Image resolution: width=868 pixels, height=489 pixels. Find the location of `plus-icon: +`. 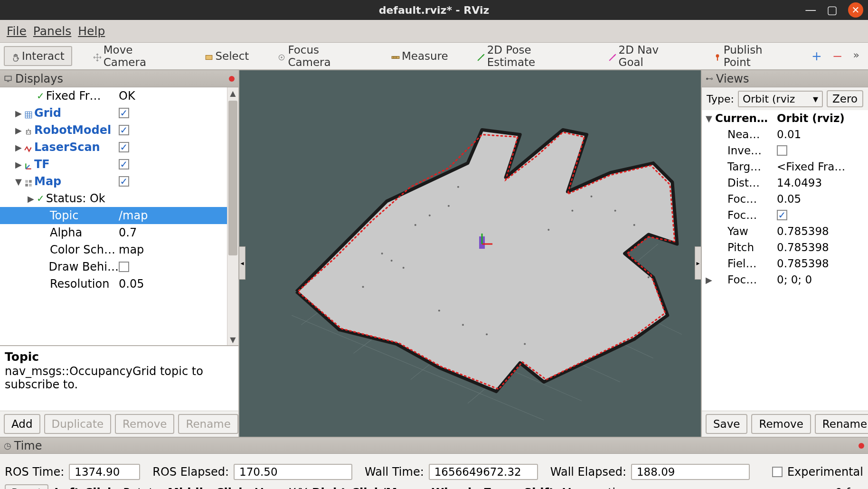

plus-icon: + is located at coordinates (817, 56).